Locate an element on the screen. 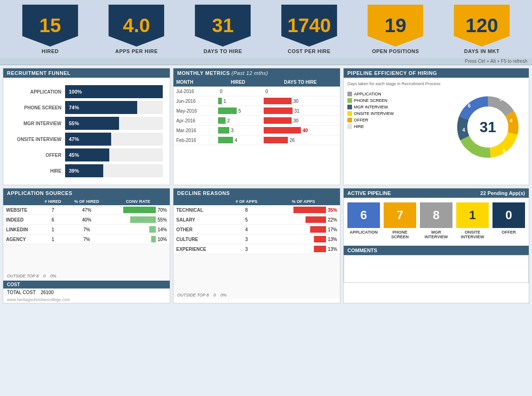  comments-body is located at coordinates (436, 269).